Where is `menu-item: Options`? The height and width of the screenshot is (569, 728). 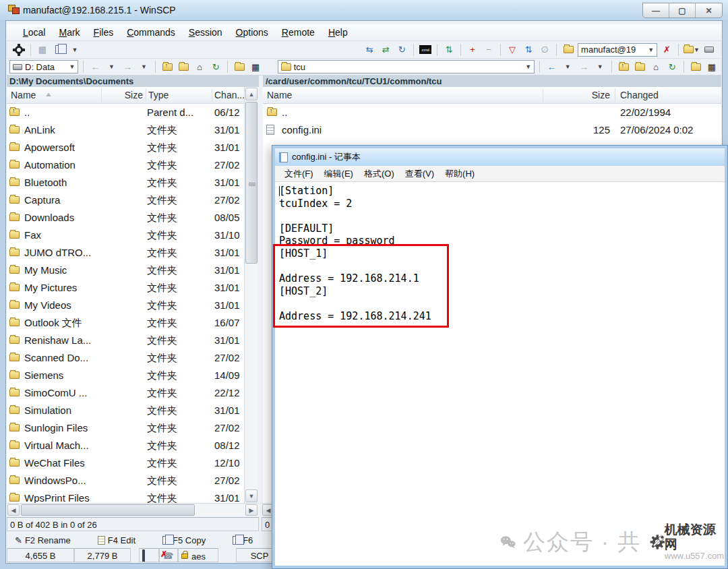 menu-item: Options is located at coordinates (252, 32).